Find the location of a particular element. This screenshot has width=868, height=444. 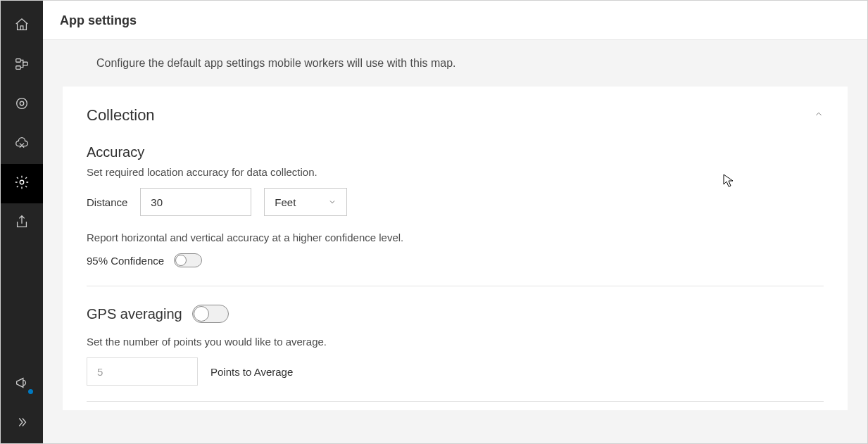

nav-target is located at coordinates (22, 105).